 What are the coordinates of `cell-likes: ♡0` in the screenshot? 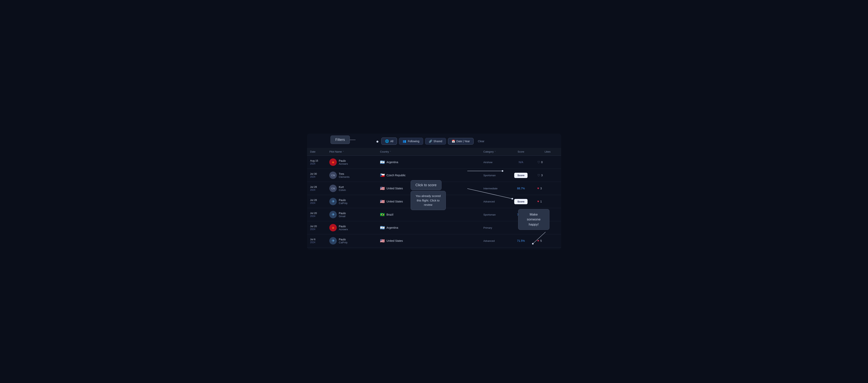 It's located at (548, 163).